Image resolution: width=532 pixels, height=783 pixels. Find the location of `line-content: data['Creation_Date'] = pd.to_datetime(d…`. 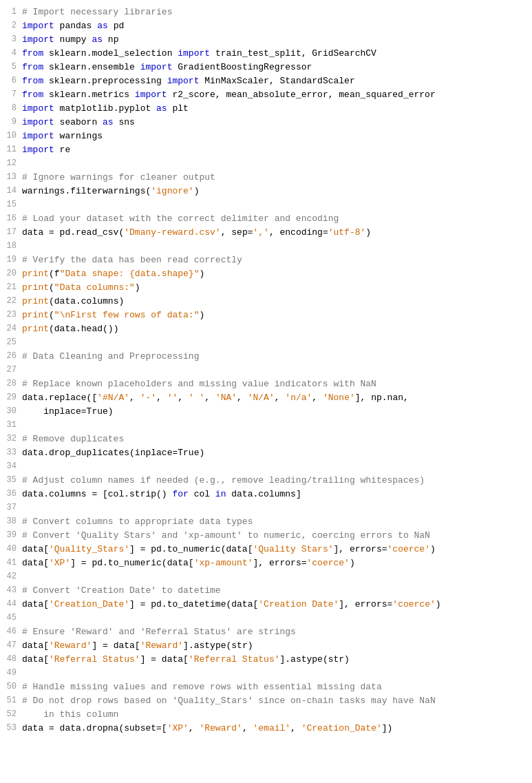

line-content: data['Creation_Date'] = pd.to_datetime(d… is located at coordinates (275, 605).